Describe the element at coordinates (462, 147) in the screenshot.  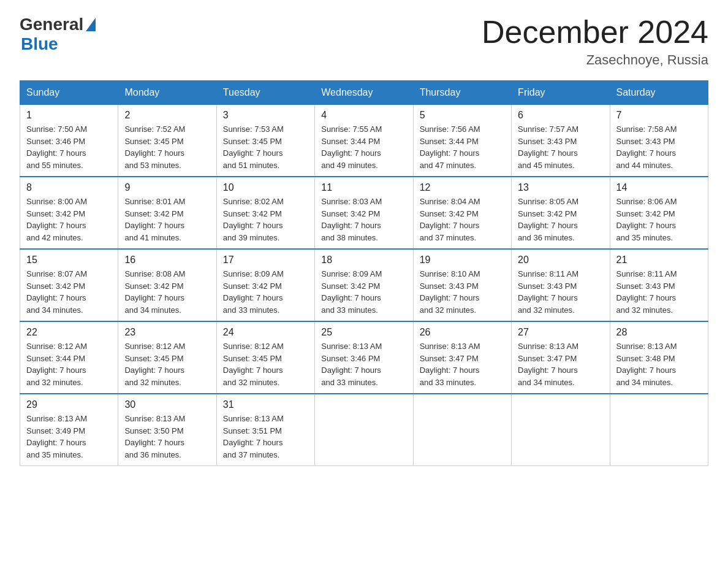
I see `day-info: Sunrise: 7:56 AMSunset: 3:44 PMDaylight:…` at that location.